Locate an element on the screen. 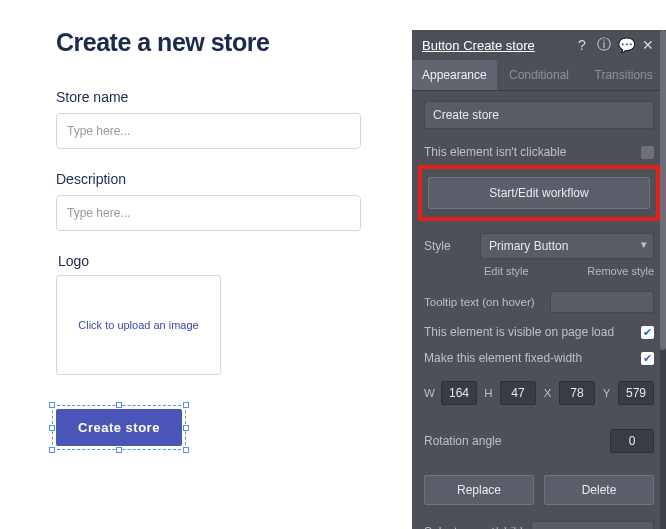  help-icon: ? is located at coordinates (582, 45).